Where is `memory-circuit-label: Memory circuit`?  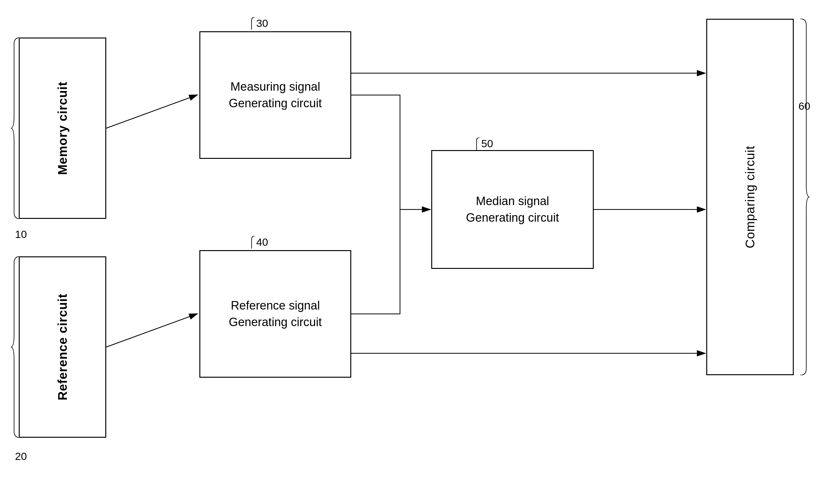 memory-circuit-label: Memory circuit is located at coordinates (62, 129).